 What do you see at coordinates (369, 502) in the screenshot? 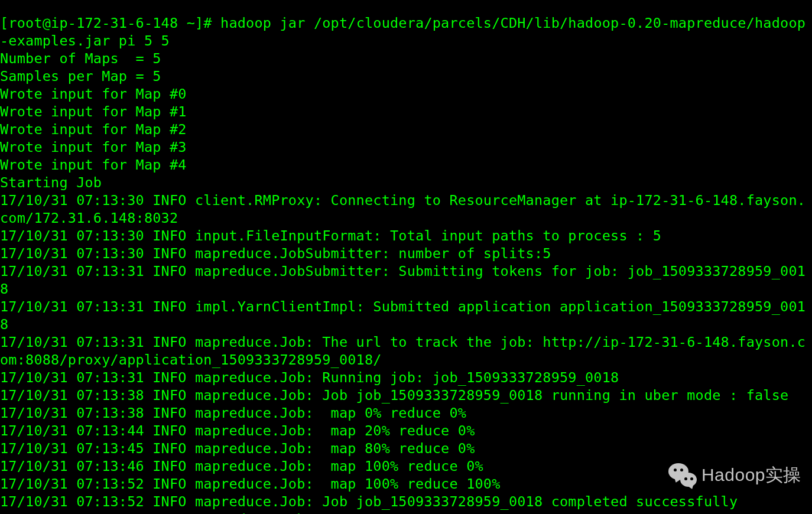
I see `output-line: 17/10/31 07:13:52 INFO mapreduce.Job: Jo…` at bounding box center [369, 502].